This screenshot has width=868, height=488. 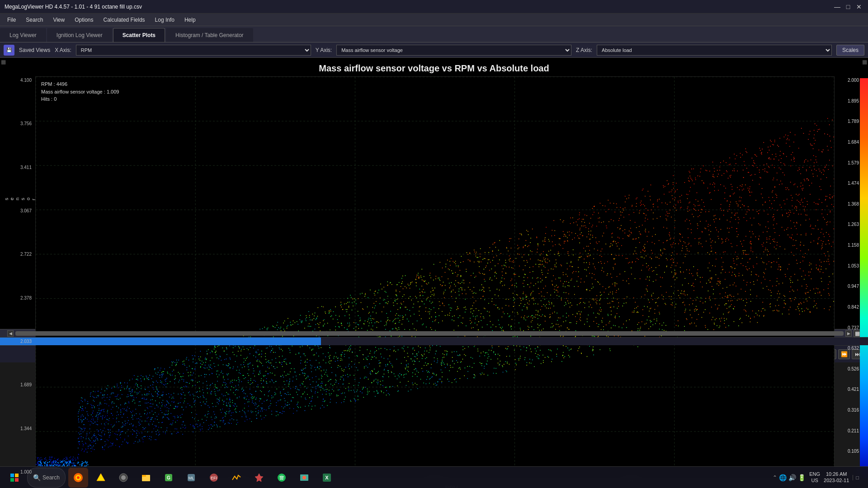 What do you see at coordinates (837, 7) in the screenshot?
I see `minimize-button: —` at bounding box center [837, 7].